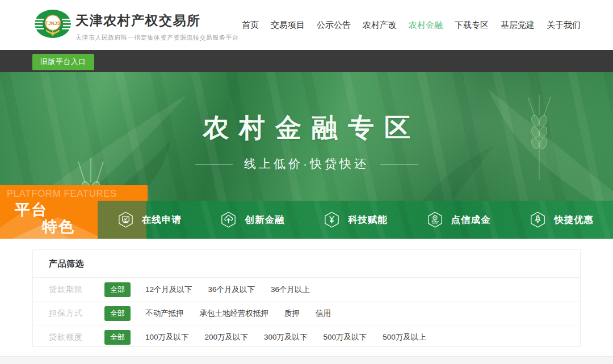 Image resolution: width=613 pixels, height=364 pixels. I want to click on filter-option: 300万及以下, so click(286, 337).